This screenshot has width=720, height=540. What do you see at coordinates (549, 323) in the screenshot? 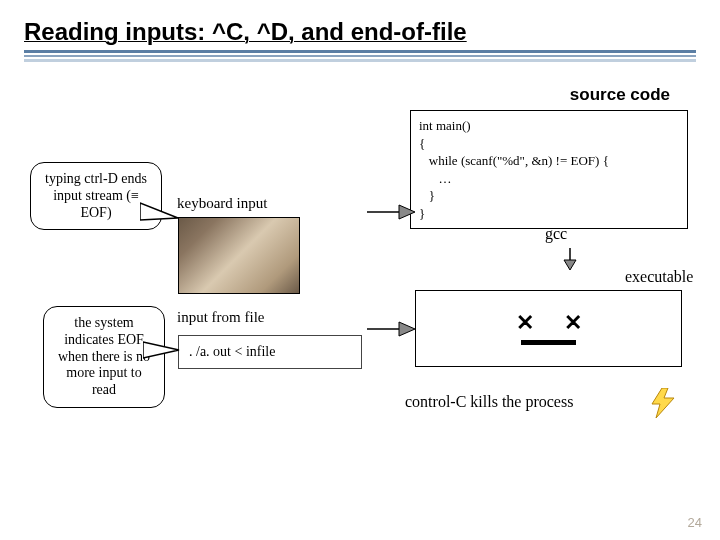
I see `dead-eyes: ✕✕` at bounding box center [549, 323].